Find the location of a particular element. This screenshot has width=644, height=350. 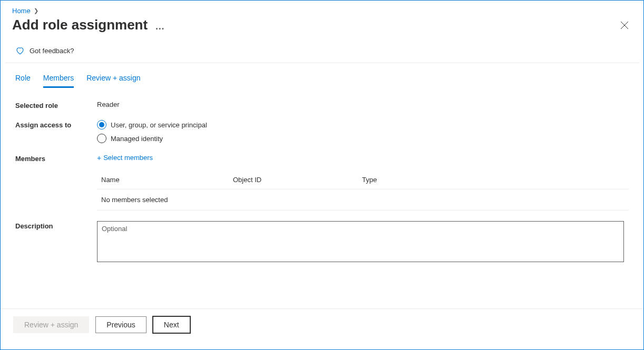

table-header: Name Object ID Type is located at coordinates (363, 180).